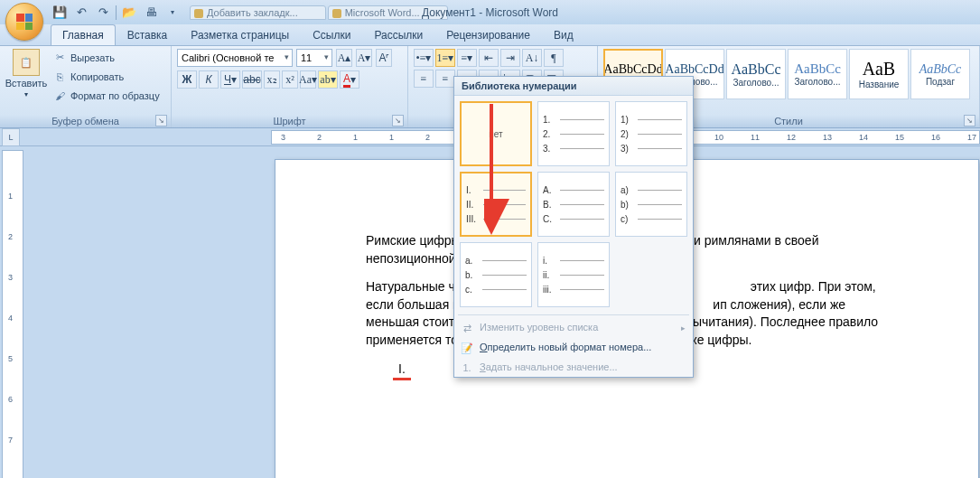 This screenshot has height=478, width=980. What do you see at coordinates (344, 58) in the screenshot?
I see `grow-font-button: A▴` at bounding box center [344, 58].